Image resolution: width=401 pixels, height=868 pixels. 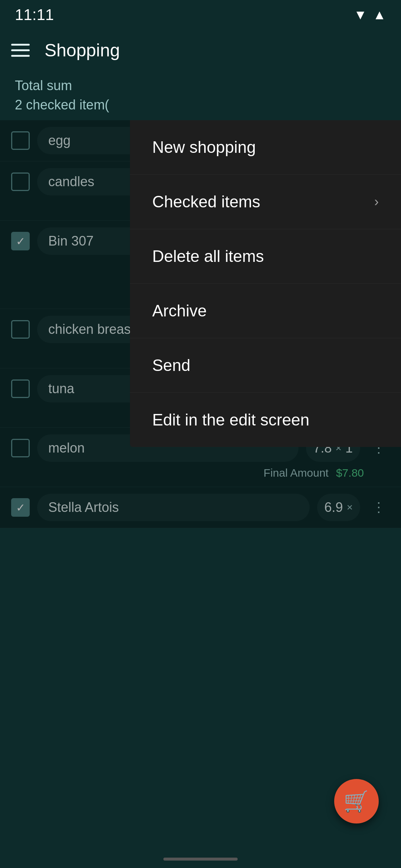 What do you see at coordinates (204, 147) in the screenshot?
I see `menu-item-label: New shopping` at bounding box center [204, 147].